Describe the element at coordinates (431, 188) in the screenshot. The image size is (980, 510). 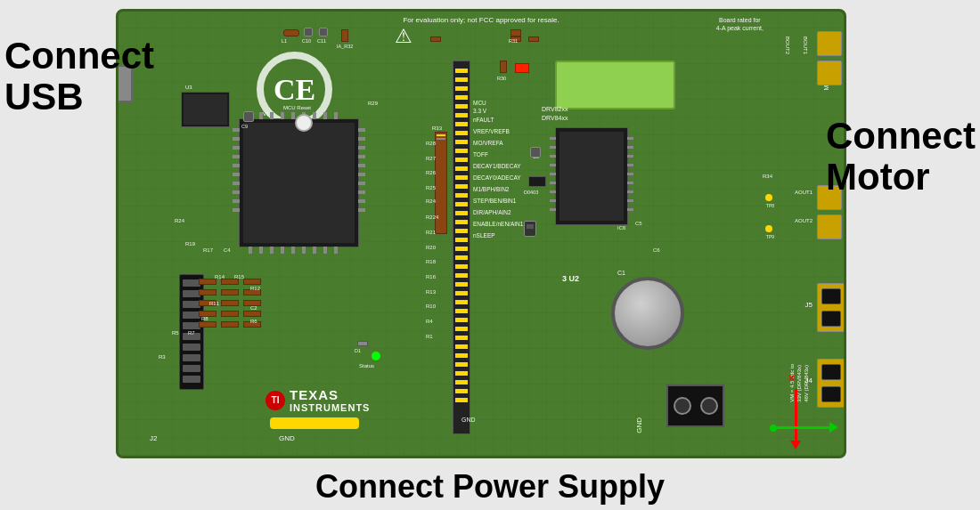
I see `r25-label: R25` at that location.